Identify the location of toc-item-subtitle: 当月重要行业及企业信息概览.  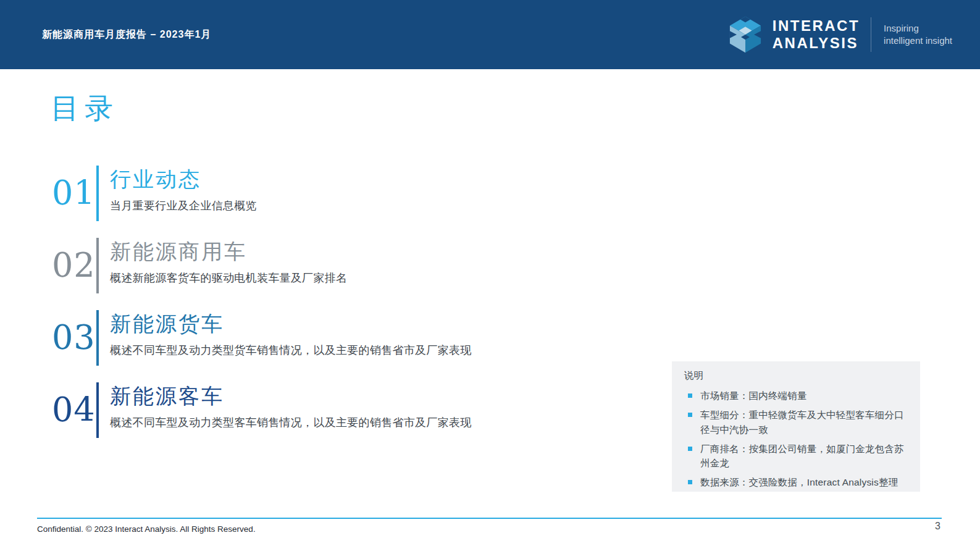
(183, 206).